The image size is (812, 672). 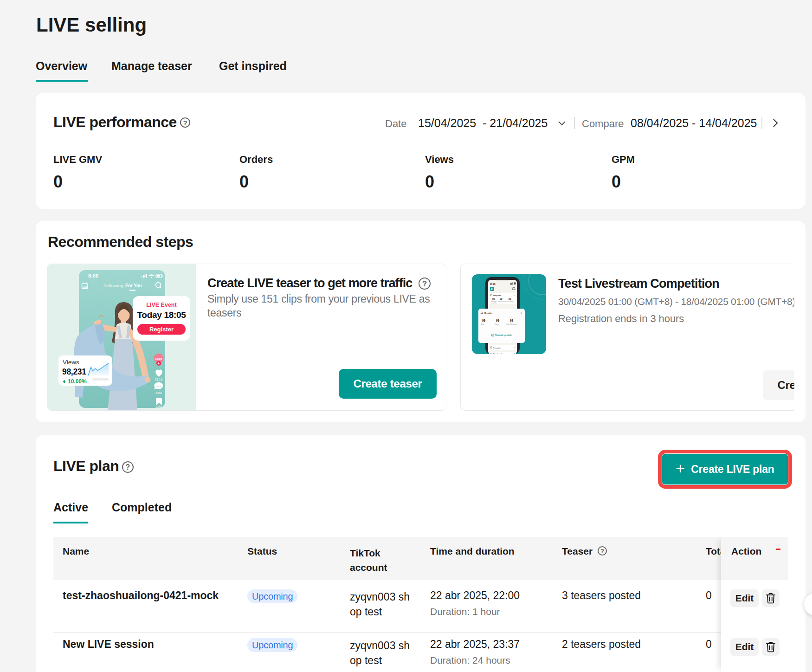 I want to click on svg-text: Sakura, so click(x=159, y=359).